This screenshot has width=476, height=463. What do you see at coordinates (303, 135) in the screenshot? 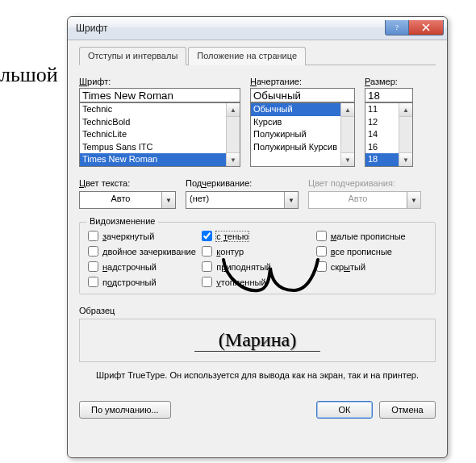
I see `style-listbox: Обычный Курсив Полужирный Полужирный Кур…` at bounding box center [303, 135].